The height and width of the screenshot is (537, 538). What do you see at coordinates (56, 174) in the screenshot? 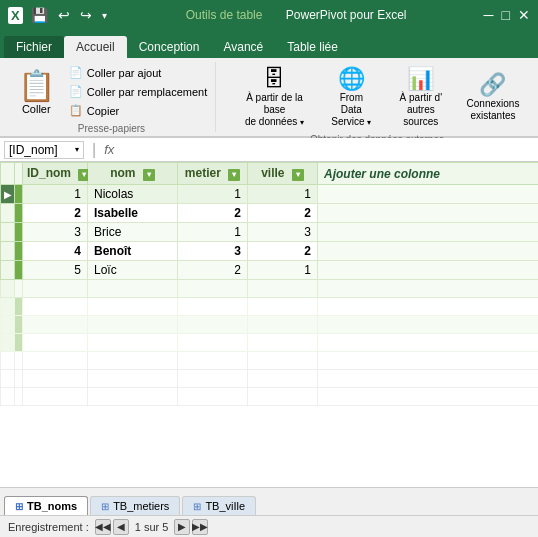
I see `col-header-id-nom: ID_nom ▾` at bounding box center [56, 174].